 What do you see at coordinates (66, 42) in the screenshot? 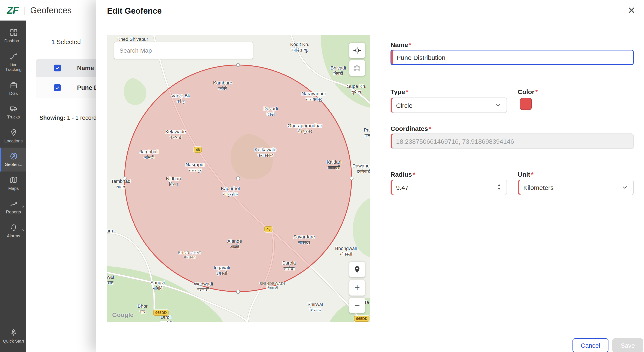
I see `selected-count: 1 Selected` at bounding box center [66, 42].